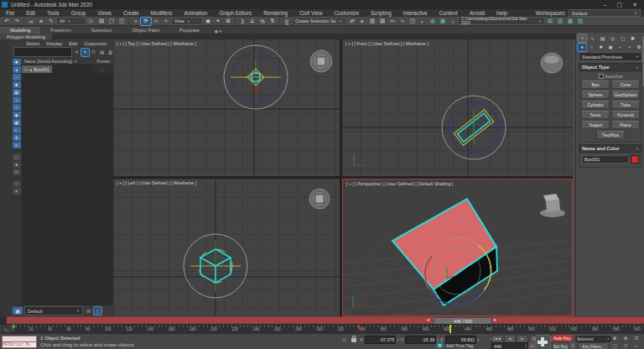  I want to click on explorer-search-input, so click(43, 52).